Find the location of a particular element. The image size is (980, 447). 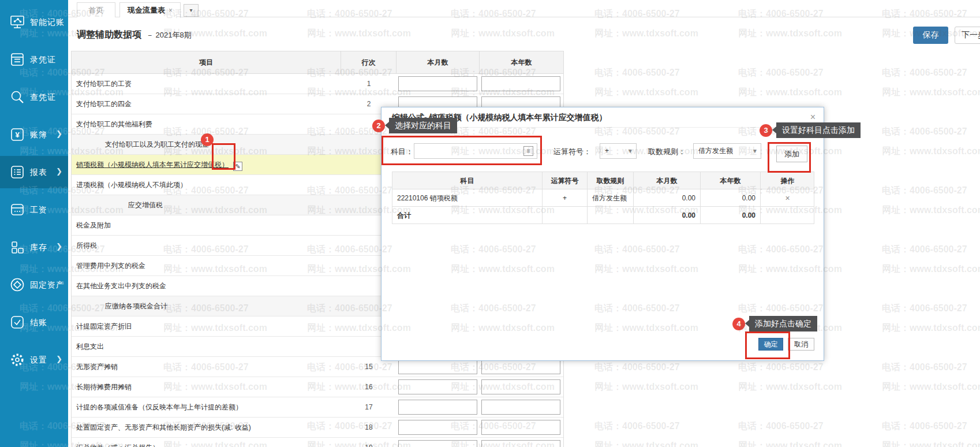

table-row: 长期待摊费用摊销16 is located at coordinates (317, 387).